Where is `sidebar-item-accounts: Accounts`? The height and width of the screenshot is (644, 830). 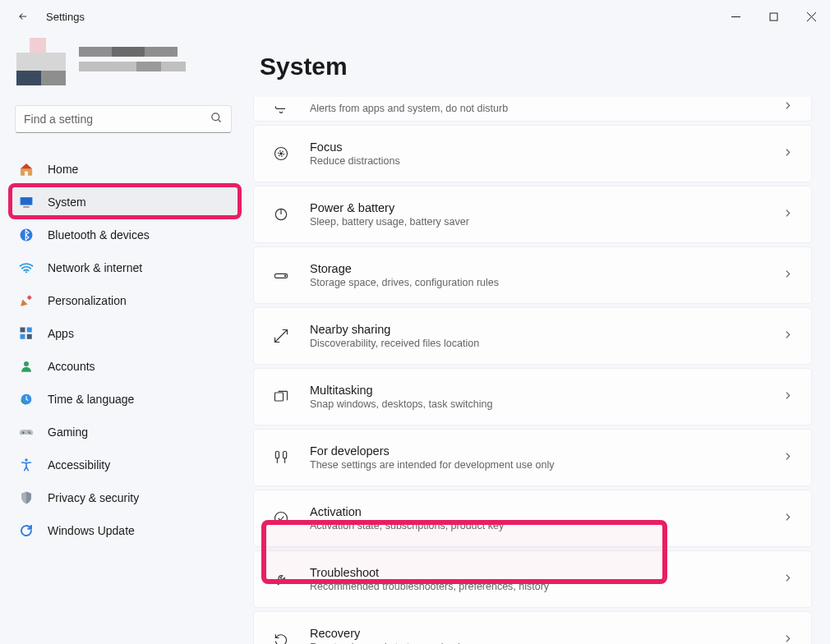 sidebar-item-accounts: Accounts is located at coordinates (123, 366).